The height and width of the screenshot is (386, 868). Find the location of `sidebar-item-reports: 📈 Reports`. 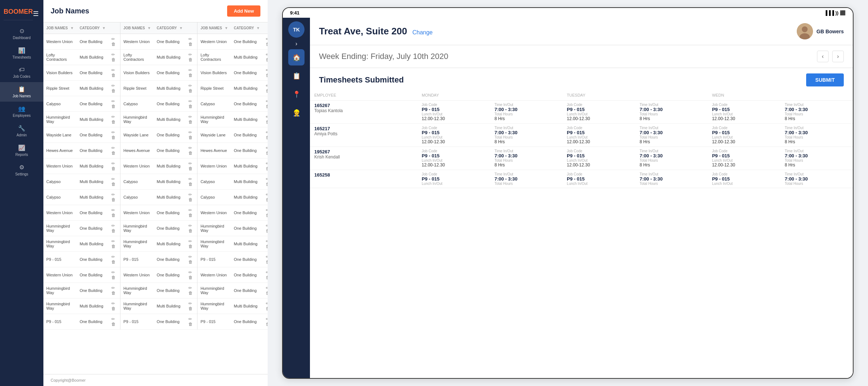

sidebar-item-reports: 📈 Reports is located at coordinates (22, 150).